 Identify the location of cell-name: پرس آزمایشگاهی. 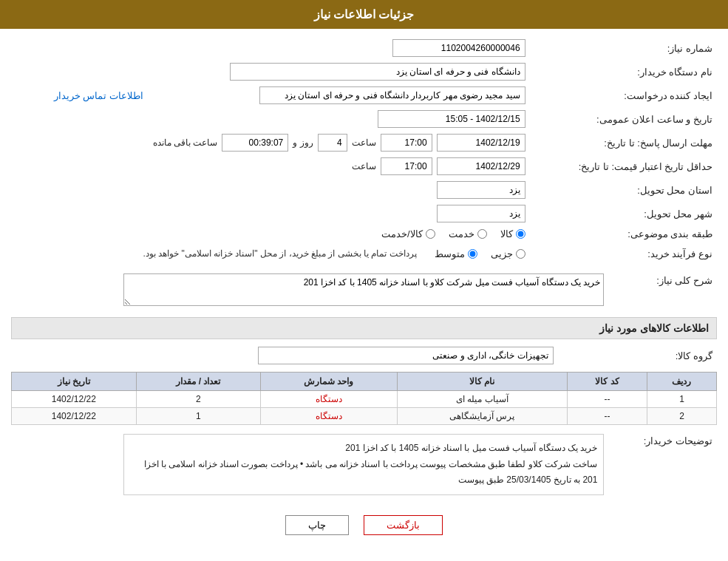
(482, 417).